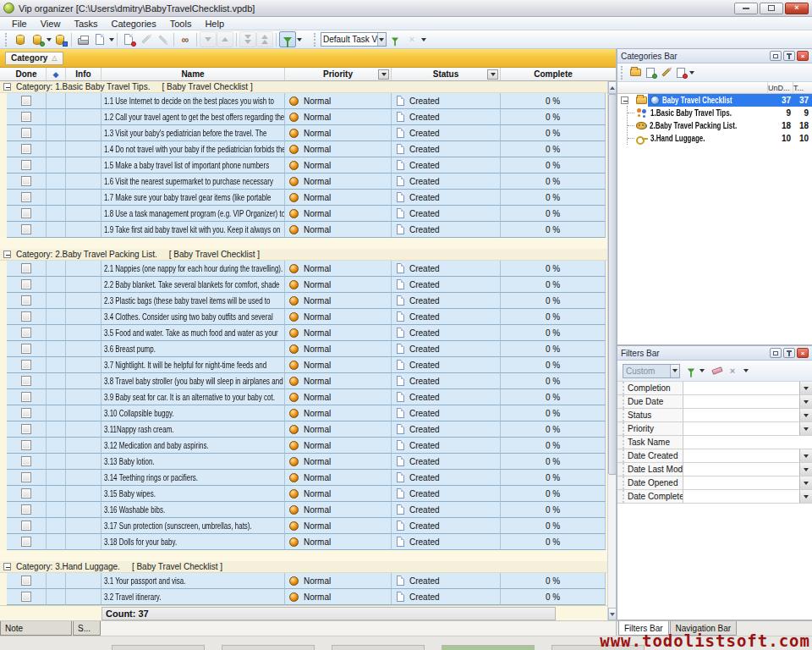  What do you see at coordinates (732, 371) in the screenshot?
I see `remove-filter-button: ×` at bounding box center [732, 371].